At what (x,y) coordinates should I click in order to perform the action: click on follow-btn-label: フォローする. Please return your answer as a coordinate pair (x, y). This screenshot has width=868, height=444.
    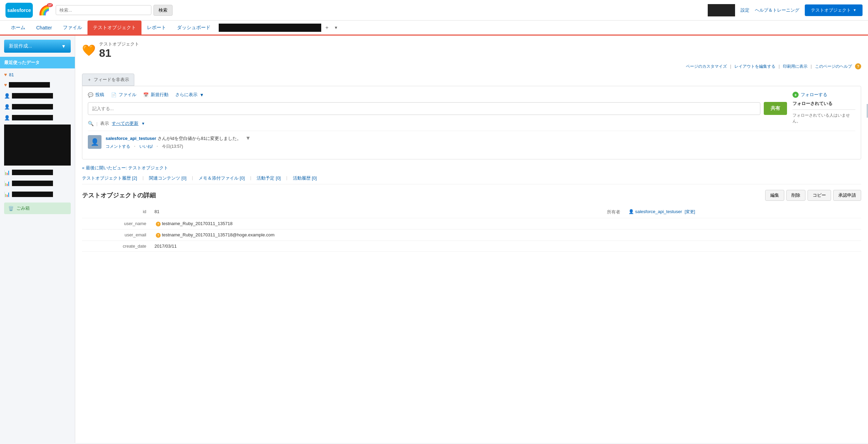
    Looking at the image, I should click on (814, 95).